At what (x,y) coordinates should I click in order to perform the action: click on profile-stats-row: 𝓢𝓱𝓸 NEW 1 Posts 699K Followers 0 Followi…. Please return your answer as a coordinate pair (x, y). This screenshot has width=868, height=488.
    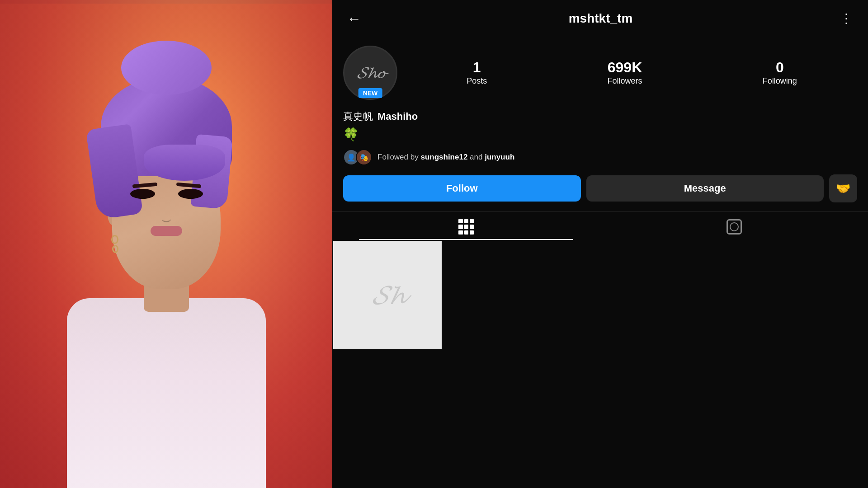
    Looking at the image, I should click on (600, 70).